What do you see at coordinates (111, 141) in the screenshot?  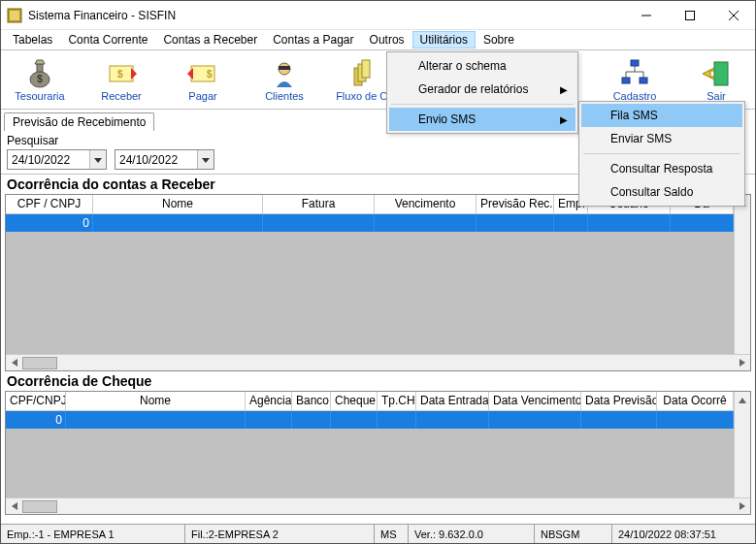 I see `search-label: Pesquisar` at bounding box center [111, 141].